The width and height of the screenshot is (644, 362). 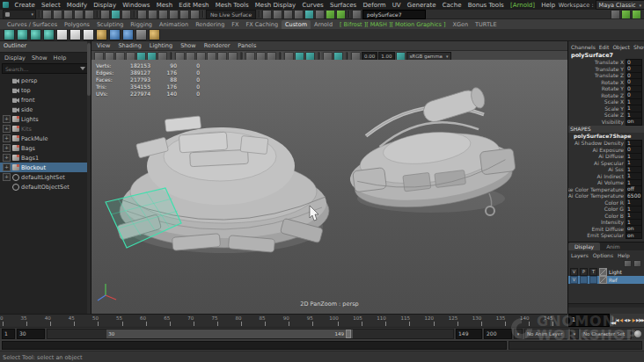 I want to click on outliner-item: + front, so click(x=46, y=100).